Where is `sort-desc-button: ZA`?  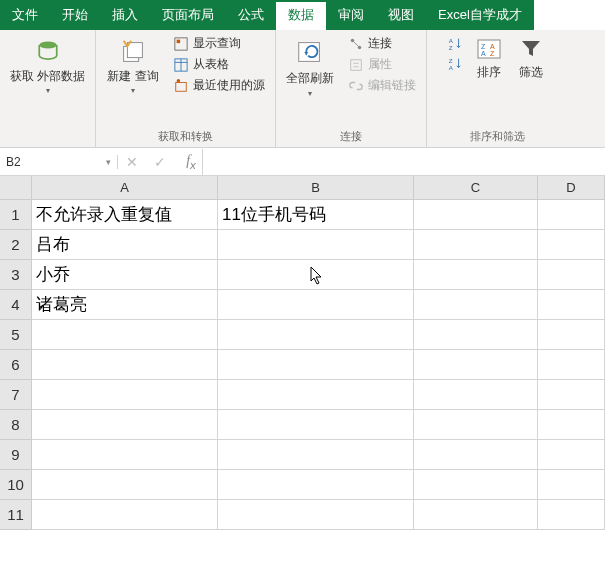 sort-desc-button: ZA is located at coordinates (455, 64).